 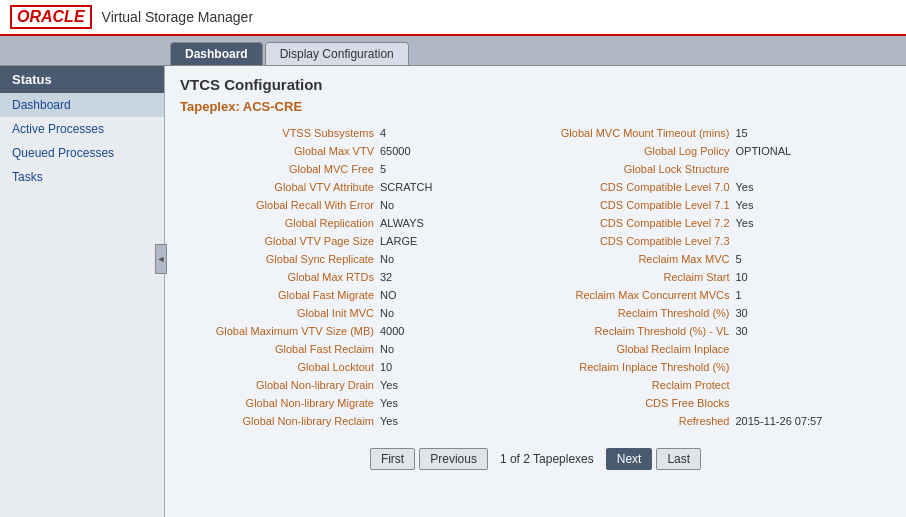 What do you see at coordinates (280, 259) in the screenshot?
I see `config-label: Global Sync Replicate` at bounding box center [280, 259].